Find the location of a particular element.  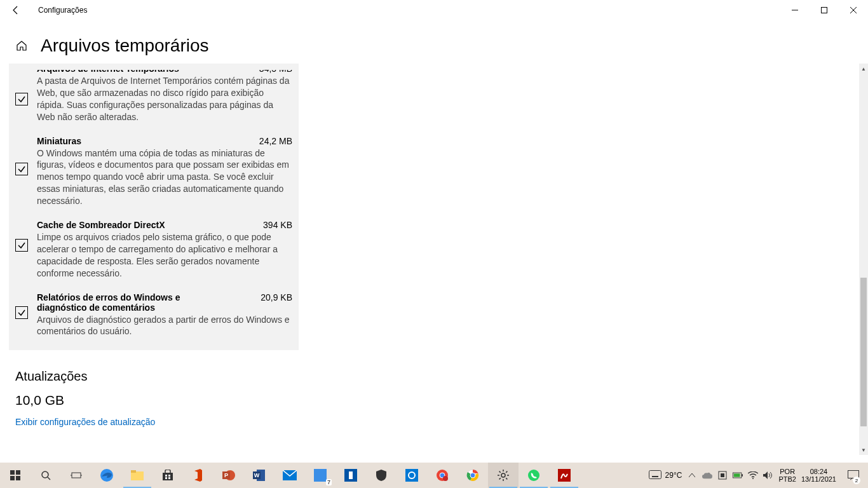

item-name: Cache de Sombreador DirectX is located at coordinates (101, 225).